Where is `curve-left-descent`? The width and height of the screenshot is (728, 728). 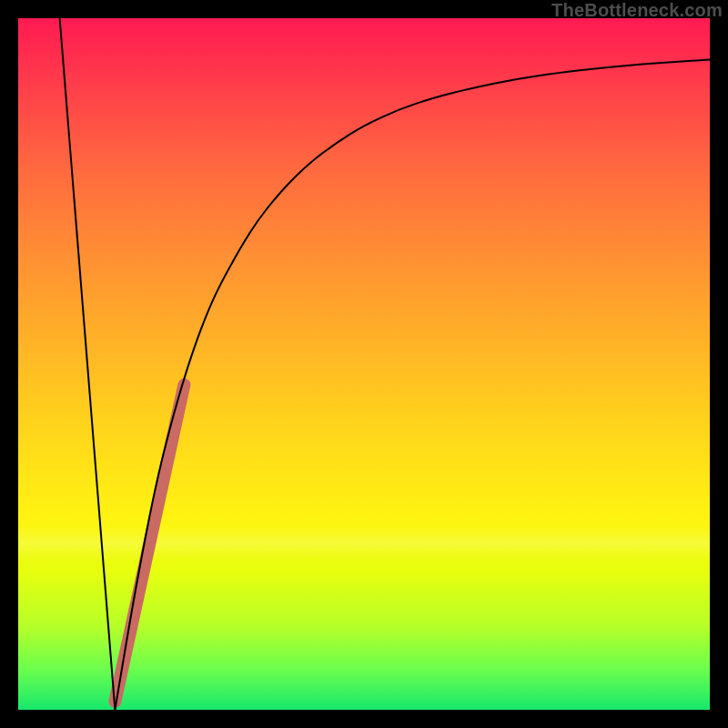 curve-left-descent is located at coordinates (87, 364).